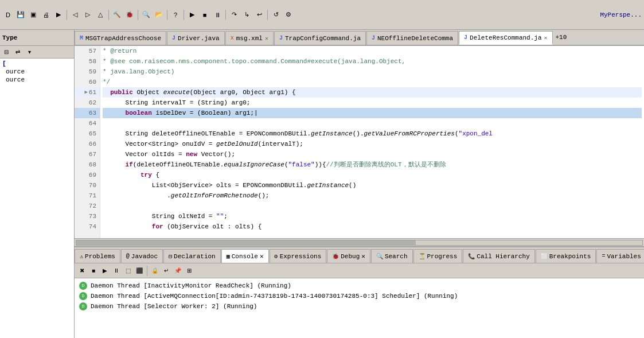 This screenshot has height=338, width=644. Describe the element at coordinates (392, 256) in the screenshot. I see `tab-search: 🔍 Search` at that location.